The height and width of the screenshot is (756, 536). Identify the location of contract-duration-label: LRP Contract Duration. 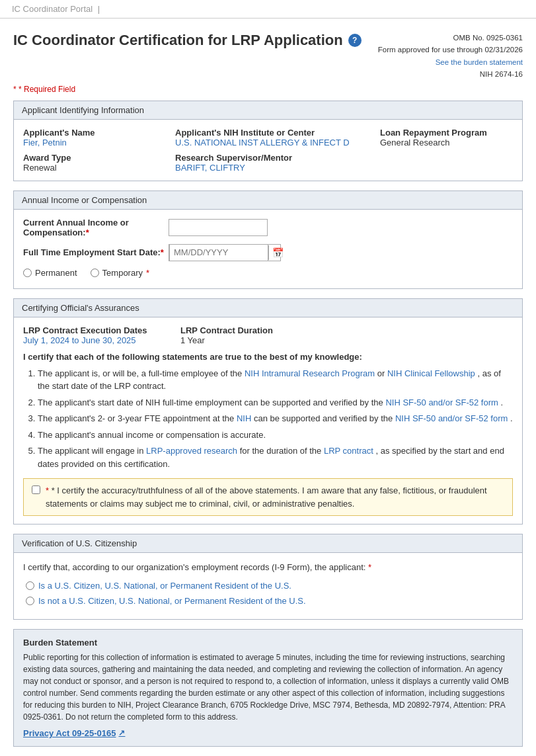
(346, 331).